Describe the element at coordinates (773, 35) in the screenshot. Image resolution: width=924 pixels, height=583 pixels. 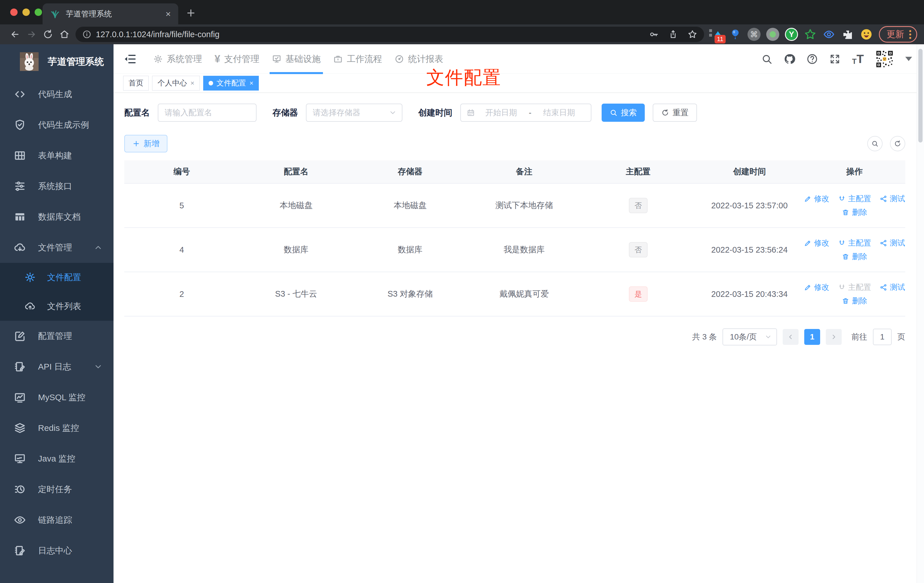
I see `extension-dot-icon` at that location.